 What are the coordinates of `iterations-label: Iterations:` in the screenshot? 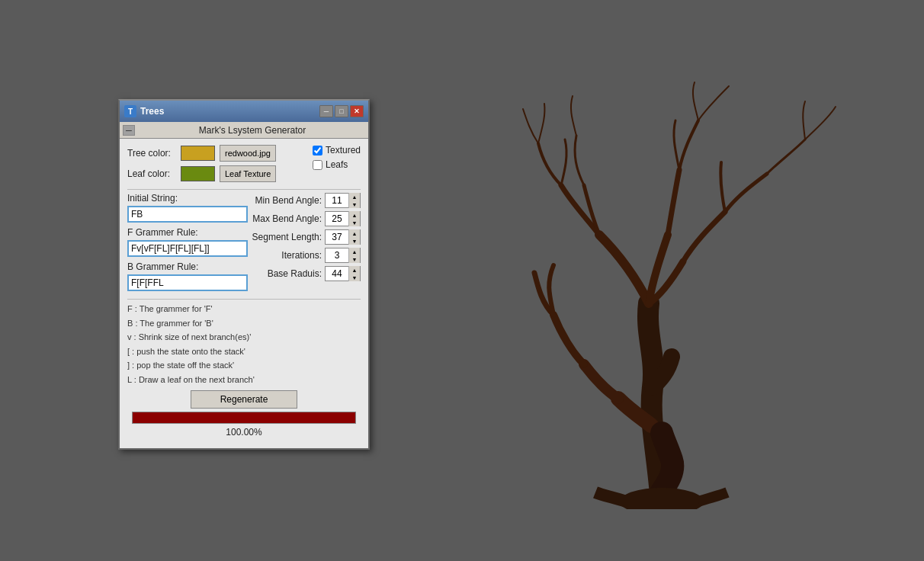 It's located at (288, 255).